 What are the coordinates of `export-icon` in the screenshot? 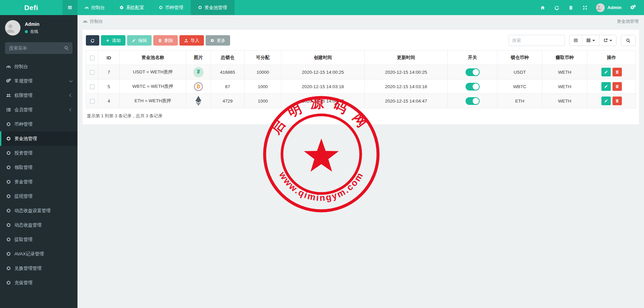 It's located at (606, 40).